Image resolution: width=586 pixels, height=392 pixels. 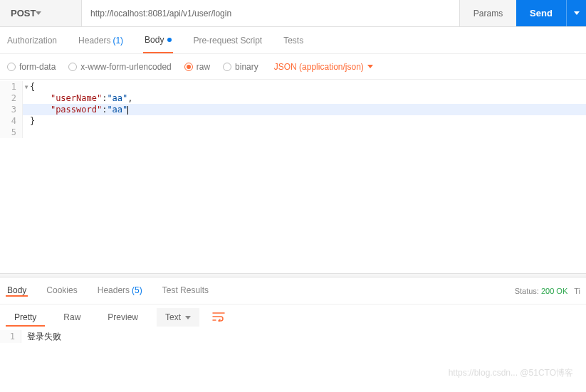 I want to click on wrap-lines-icon, so click(x=219, y=317).